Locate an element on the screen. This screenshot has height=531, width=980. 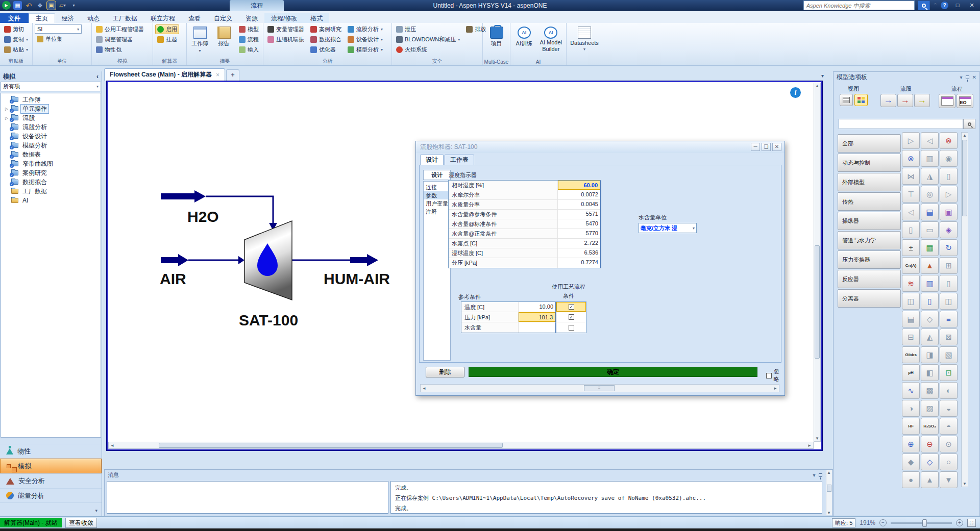
indicator-value: 0.0045 is located at coordinates (579, 205).